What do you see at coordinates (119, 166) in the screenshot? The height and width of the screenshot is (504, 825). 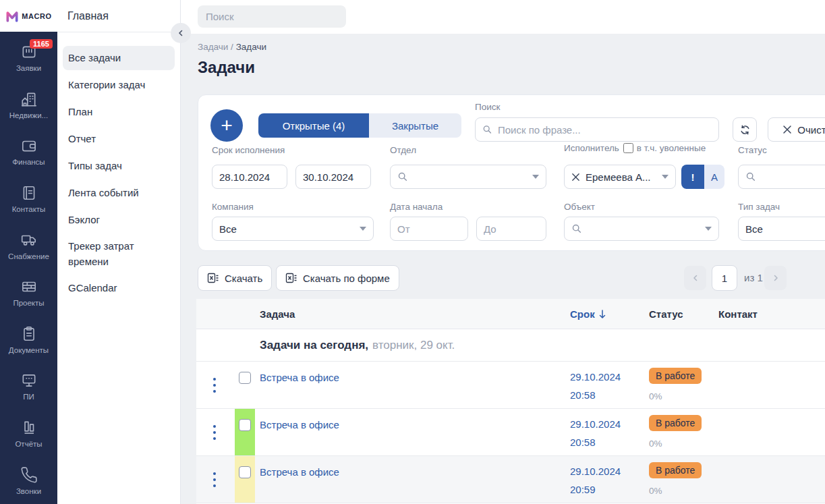 I see `menu-item-task-types: Типы задач` at bounding box center [119, 166].